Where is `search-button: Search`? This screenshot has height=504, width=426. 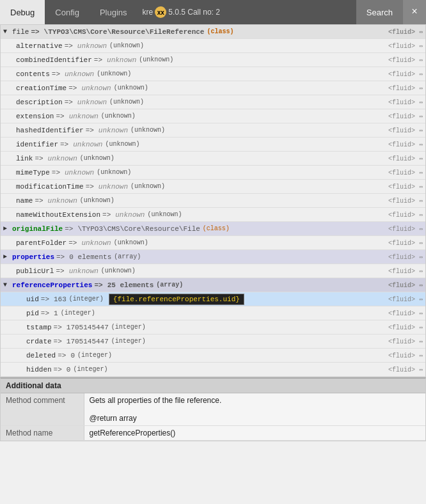 search-button: Search is located at coordinates (380, 12).